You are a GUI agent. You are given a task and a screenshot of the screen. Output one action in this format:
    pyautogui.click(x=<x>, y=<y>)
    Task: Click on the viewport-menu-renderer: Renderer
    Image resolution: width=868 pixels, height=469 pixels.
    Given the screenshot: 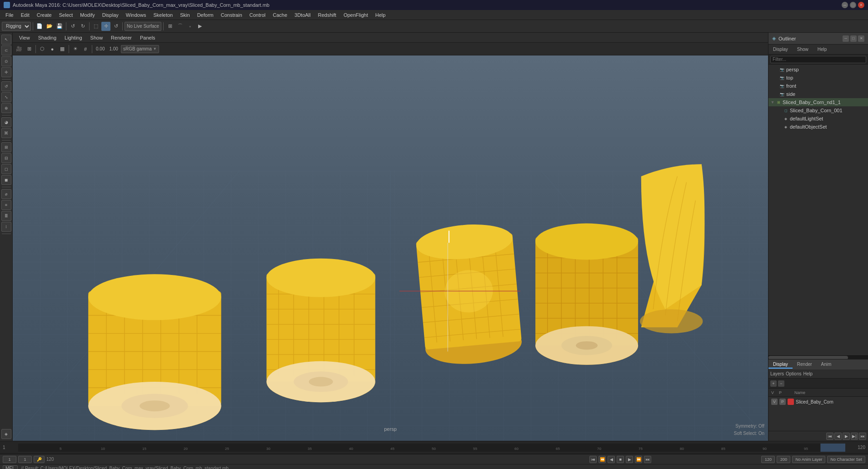 What is the action you would take?
    pyautogui.click(x=121, y=38)
    